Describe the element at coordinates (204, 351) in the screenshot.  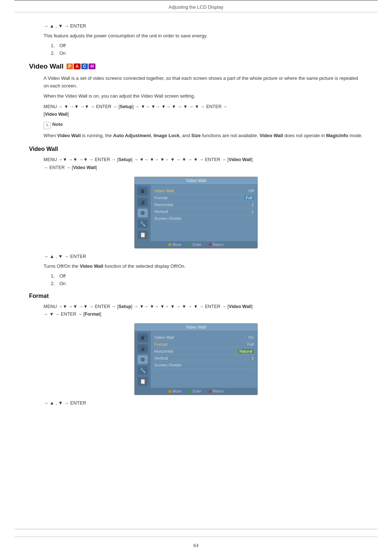
I see `screen-row-2-3: Horizontal : Natural` at that location.